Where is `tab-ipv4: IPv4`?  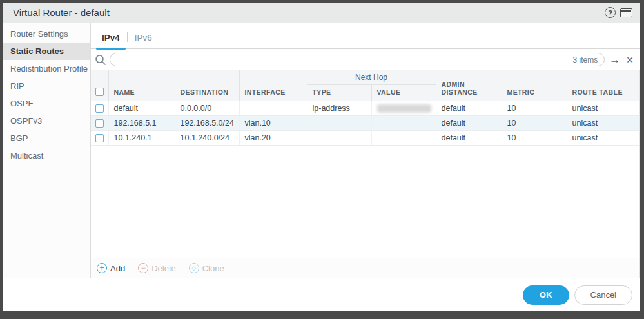 tab-ipv4: IPv4 is located at coordinates (111, 41).